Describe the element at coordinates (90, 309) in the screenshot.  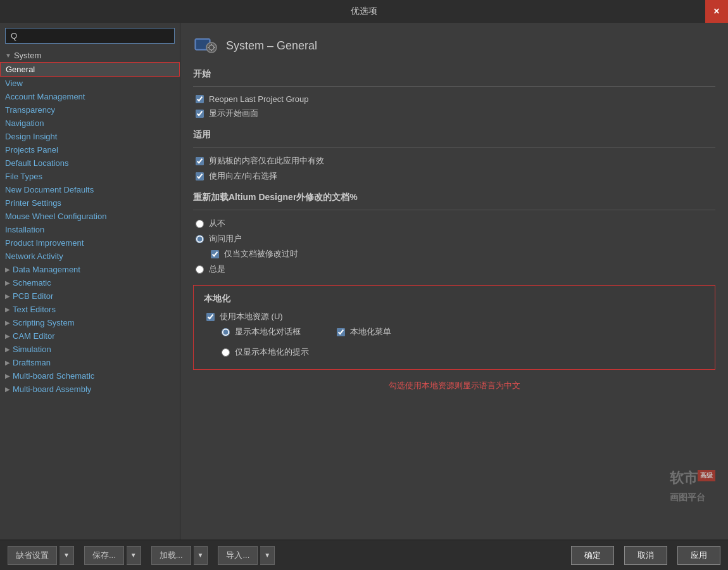
I see `sidebar-item-text-editors: ▶ Text Editors` at that location.